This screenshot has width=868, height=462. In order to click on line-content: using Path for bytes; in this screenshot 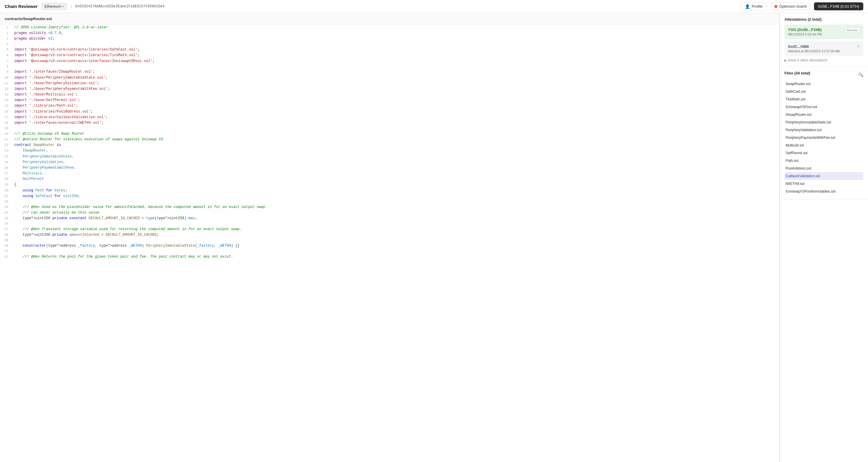, I will do `click(41, 191)`.